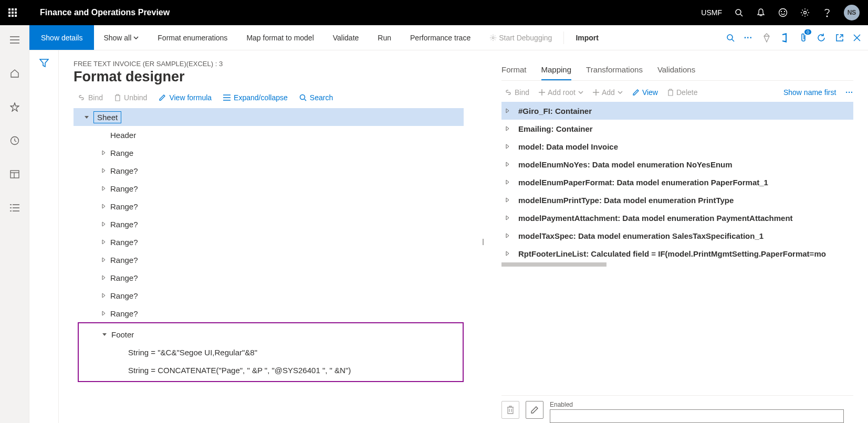  What do you see at coordinates (608, 92) in the screenshot?
I see `add-button: Add` at bounding box center [608, 92].